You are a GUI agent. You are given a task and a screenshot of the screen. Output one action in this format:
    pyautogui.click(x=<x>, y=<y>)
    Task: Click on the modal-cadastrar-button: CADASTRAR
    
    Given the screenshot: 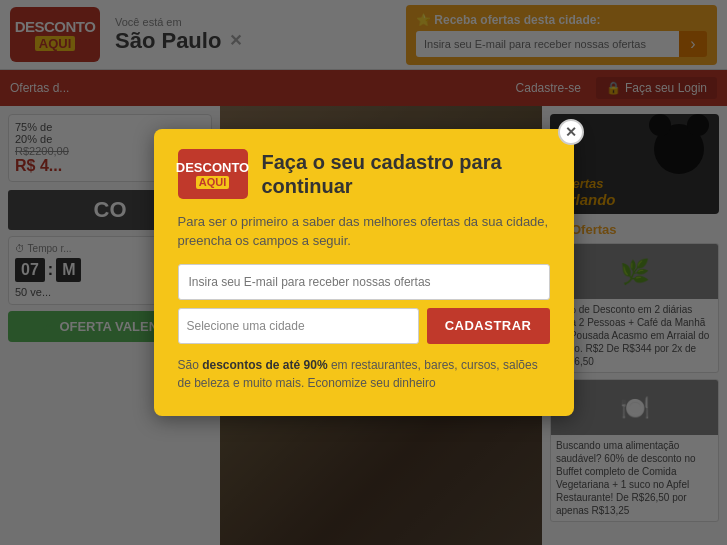 What is the action you would take?
    pyautogui.click(x=488, y=326)
    